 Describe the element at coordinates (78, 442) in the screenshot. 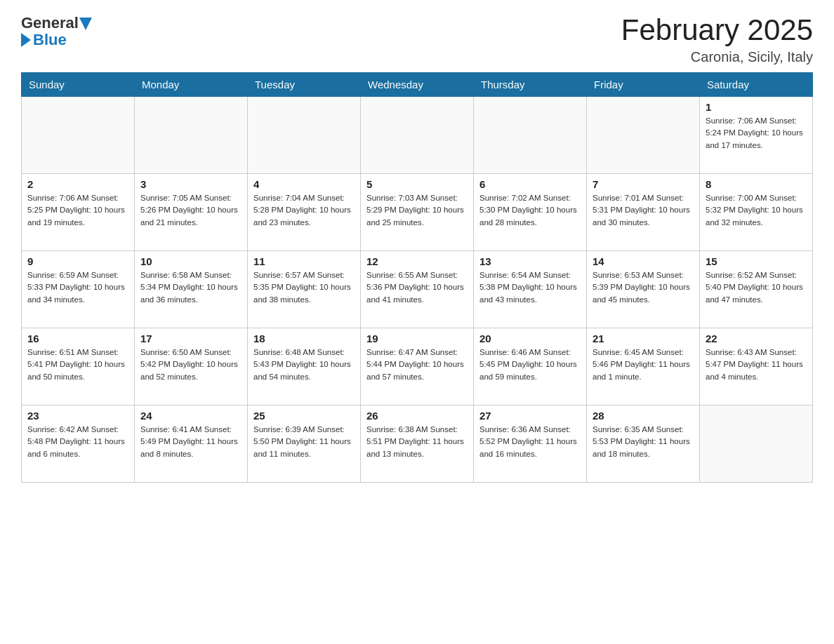

I see `day-info: Sunrise: 6:42 AM Sunset: 5:48 PM Dayligh…` at that location.